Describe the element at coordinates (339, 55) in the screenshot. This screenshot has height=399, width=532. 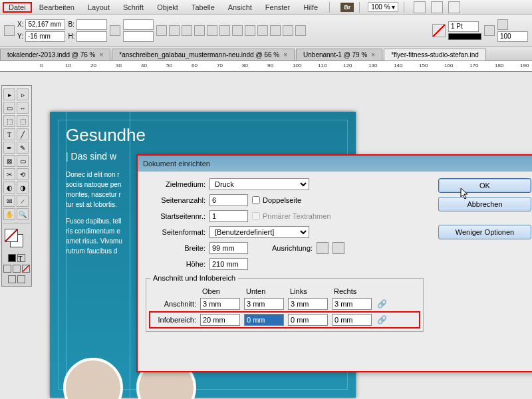
I see `doc-tab: Unbenannt-1 @ 79 %×` at that location.